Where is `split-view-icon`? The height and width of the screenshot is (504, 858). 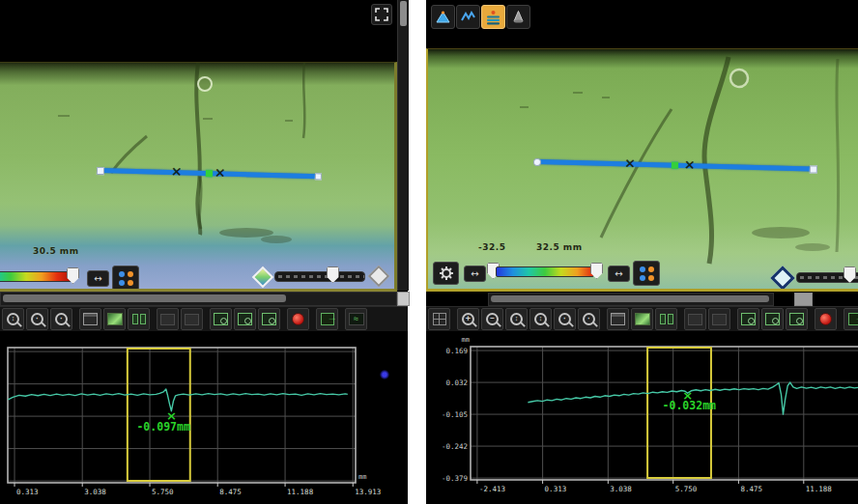 split-view-icon is located at coordinates (139, 319).